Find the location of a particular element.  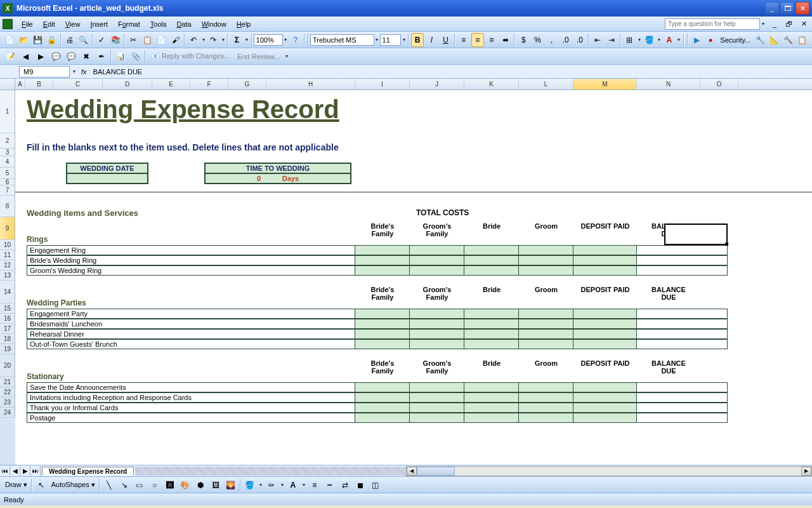

wedding-date-value is located at coordinates (107, 178).